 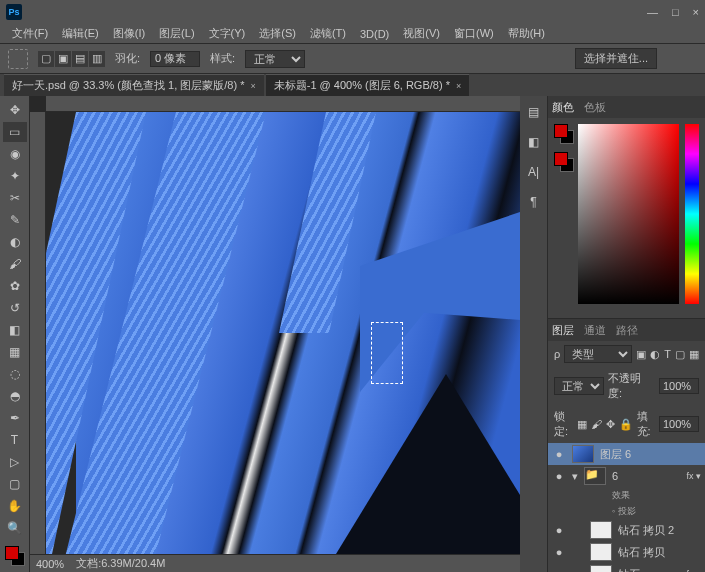 I want to click on path-tool-icon: ▷, so click(x=15, y=462).